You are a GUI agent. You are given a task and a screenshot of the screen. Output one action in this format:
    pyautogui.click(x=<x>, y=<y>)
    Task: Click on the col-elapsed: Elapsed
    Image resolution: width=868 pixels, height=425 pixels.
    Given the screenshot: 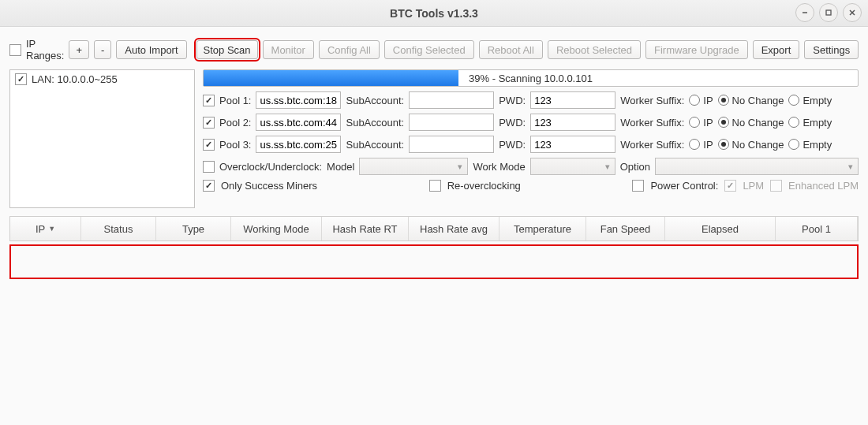 What is the action you would take?
    pyautogui.click(x=720, y=229)
    